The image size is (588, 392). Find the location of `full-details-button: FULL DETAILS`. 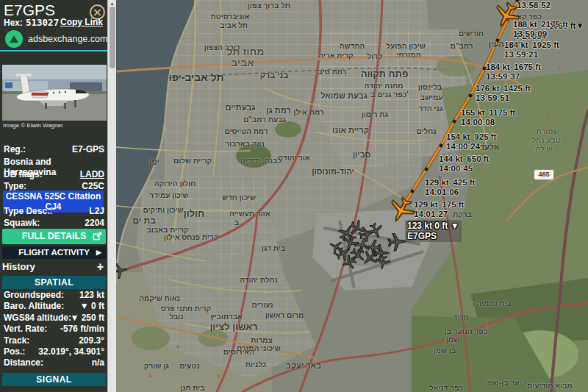

full-details-button: FULL DETAILS is located at coordinates (54, 237).